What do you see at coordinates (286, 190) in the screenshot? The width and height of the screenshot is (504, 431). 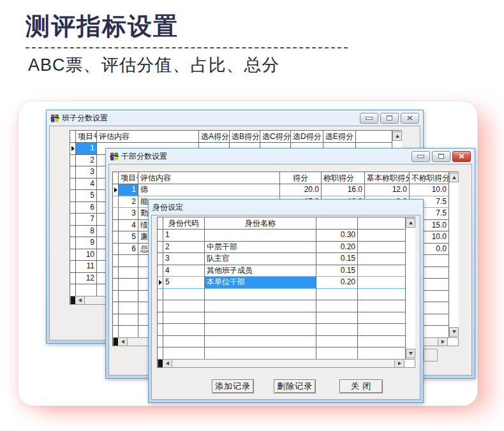 I see `ganbu-table-row: 1 德 20.0 16.0 12.0 10.0` at bounding box center [286, 190].